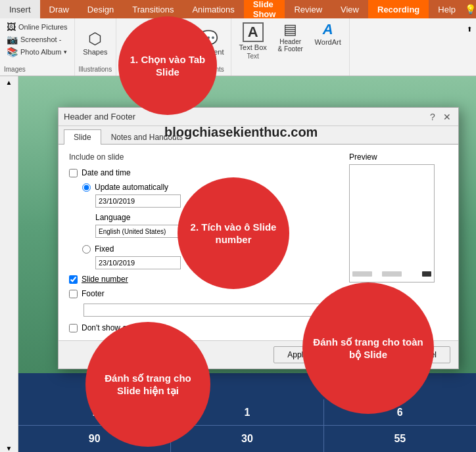 This screenshot has width=476, height=452. Describe the element at coordinates (328, 30) in the screenshot. I see `wordart-icon: A` at that location.